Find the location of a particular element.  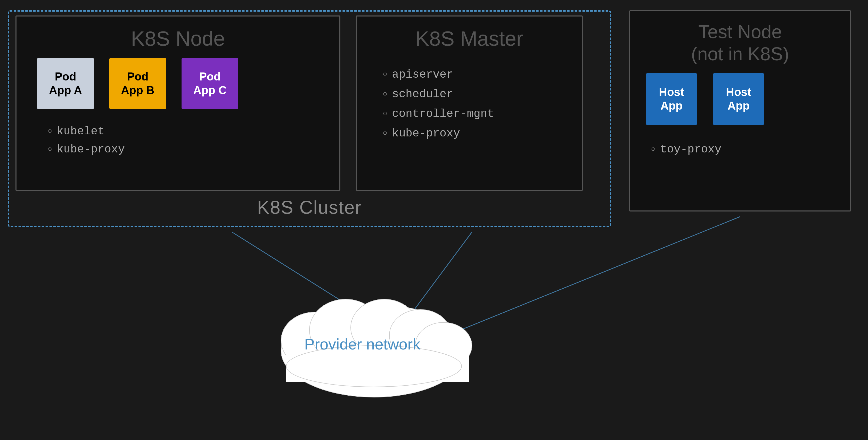

host-app-2: HostApp is located at coordinates (739, 99).